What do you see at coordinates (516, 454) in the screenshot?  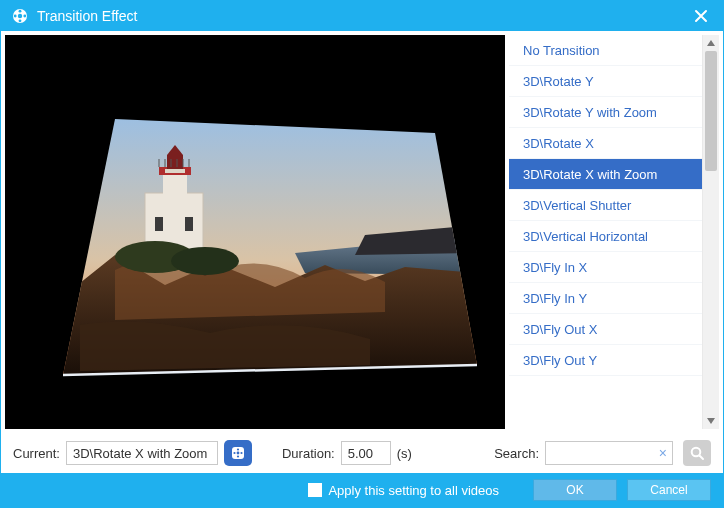 I see `search-label: Search:` at bounding box center [516, 454].